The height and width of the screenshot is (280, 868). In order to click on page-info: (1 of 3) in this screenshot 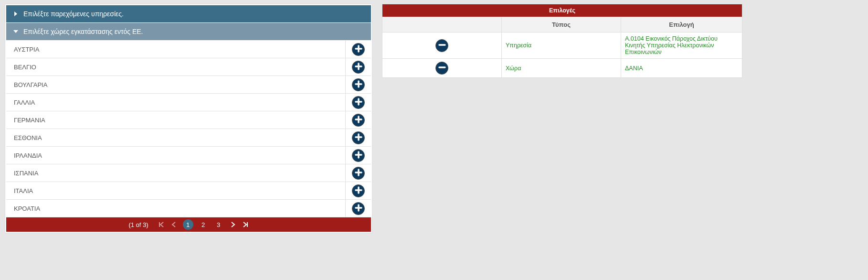, I will do `click(138, 225)`.